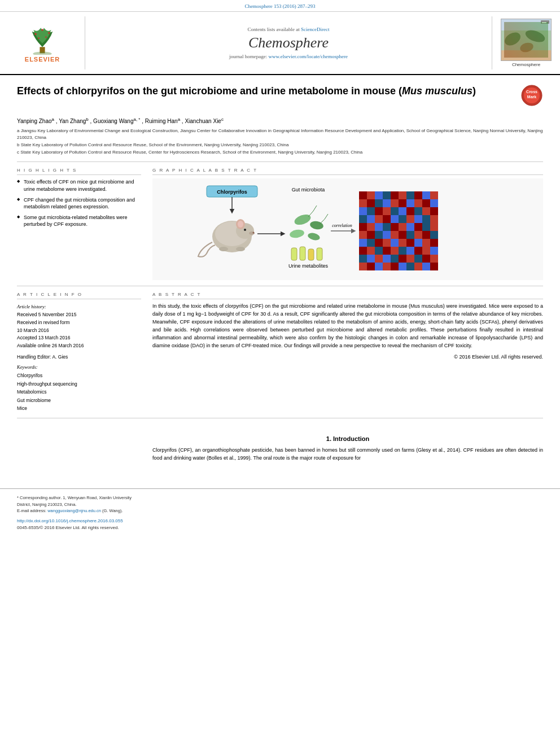  Describe the element at coordinates (348, 455) in the screenshot. I see `intro-paragraph: Clorpyrifos (CPF), an organothiophosphat…` at that location.